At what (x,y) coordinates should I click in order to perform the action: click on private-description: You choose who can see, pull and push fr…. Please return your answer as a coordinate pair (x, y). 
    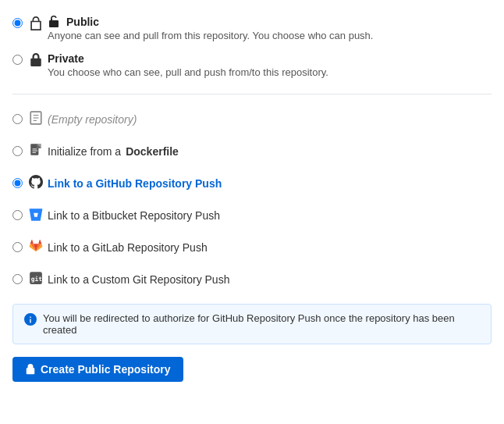
    Looking at the image, I should click on (188, 72).